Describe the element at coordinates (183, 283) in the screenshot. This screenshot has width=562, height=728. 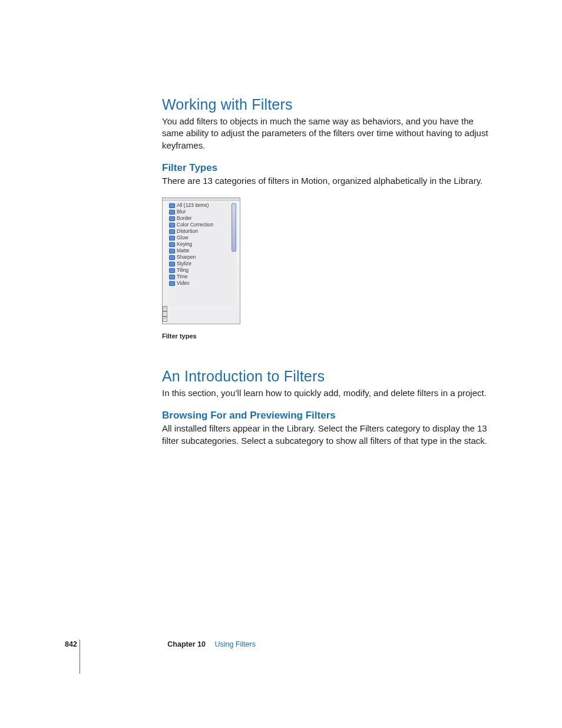
I see `list-item-label: Video` at that location.